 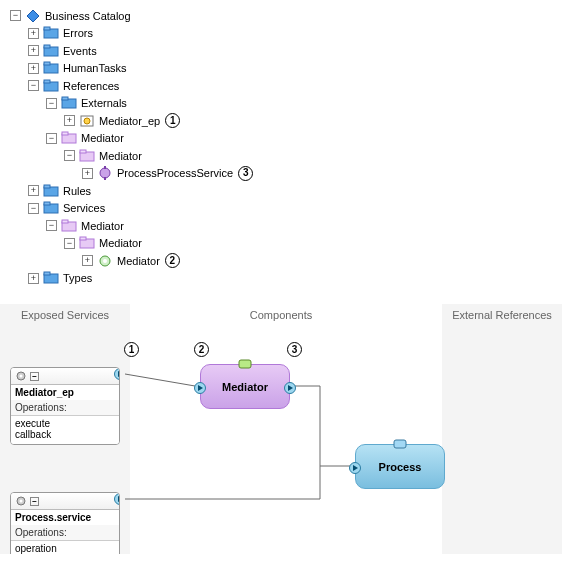 I want to click on component-mediator: Mediator, so click(x=245, y=386).